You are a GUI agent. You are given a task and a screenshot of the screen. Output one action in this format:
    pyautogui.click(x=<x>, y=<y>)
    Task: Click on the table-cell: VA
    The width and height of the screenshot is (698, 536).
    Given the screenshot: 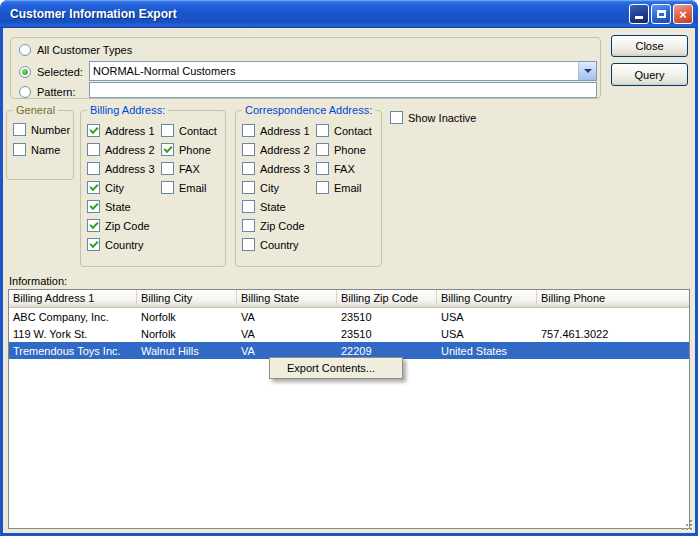 What is the action you would take?
    pyautogui.click(x=287, y=317)
    